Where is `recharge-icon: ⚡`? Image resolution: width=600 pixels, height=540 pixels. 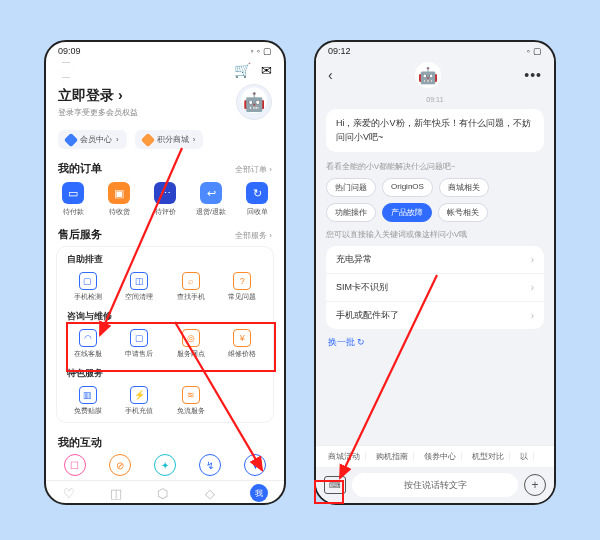 recharge-icon: ⚡ is located at coordinates (139, 395).